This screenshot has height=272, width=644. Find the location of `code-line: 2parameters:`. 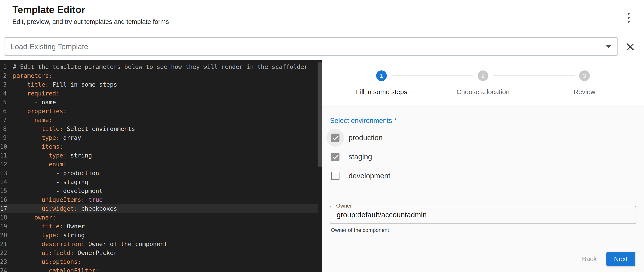

code-line: 2parameters: is located at coordinates (159, 76).